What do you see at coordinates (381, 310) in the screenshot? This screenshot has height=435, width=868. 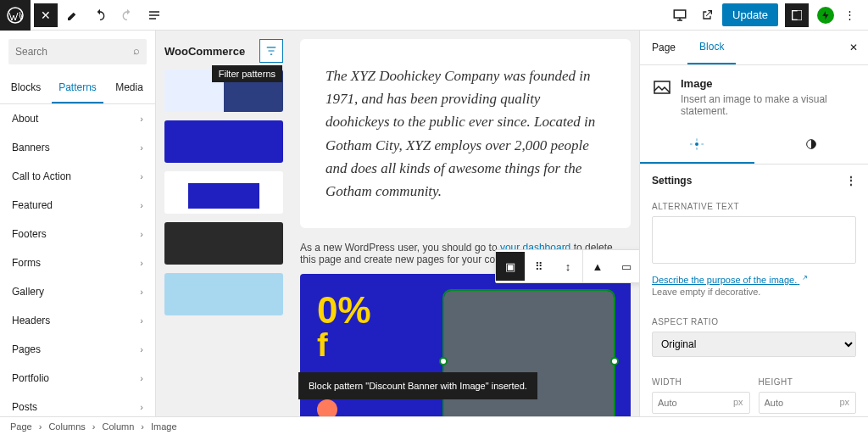 I see `banner-percent: 0%` at bounding box center [381, 310].